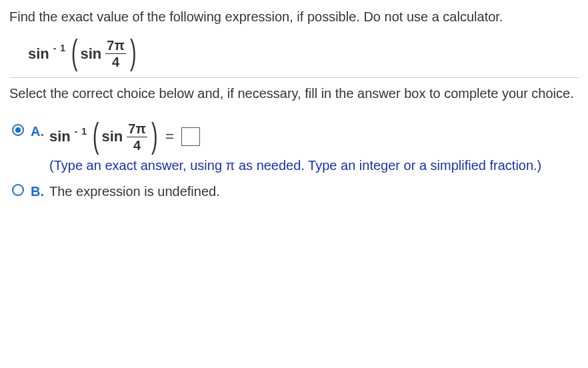 The width and height of the screenshot is (588, 368). I want to click on choice-letter-B: B., so click(40, 191).